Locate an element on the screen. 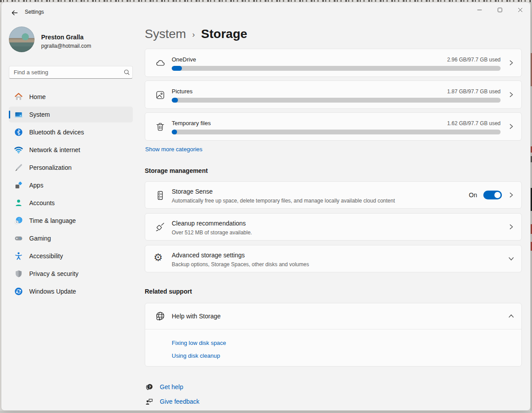  cloud-icon is located at coordinates (160, 63).